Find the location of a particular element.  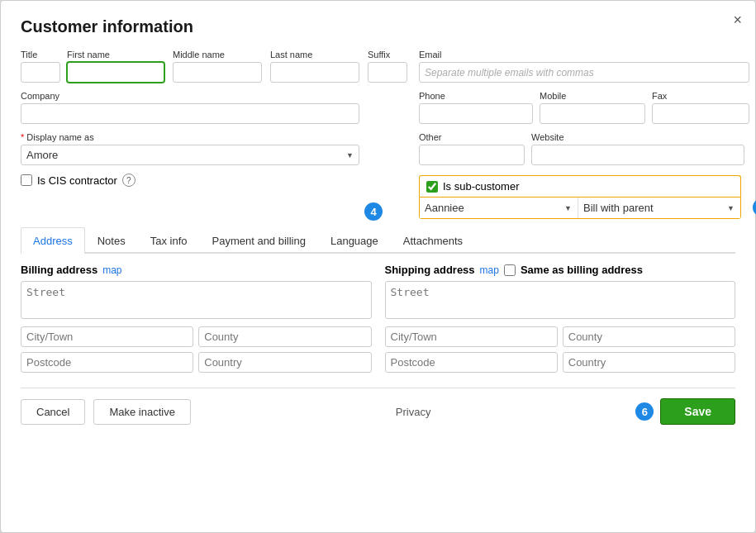

footer-divider is located at coordinates (378, 388).